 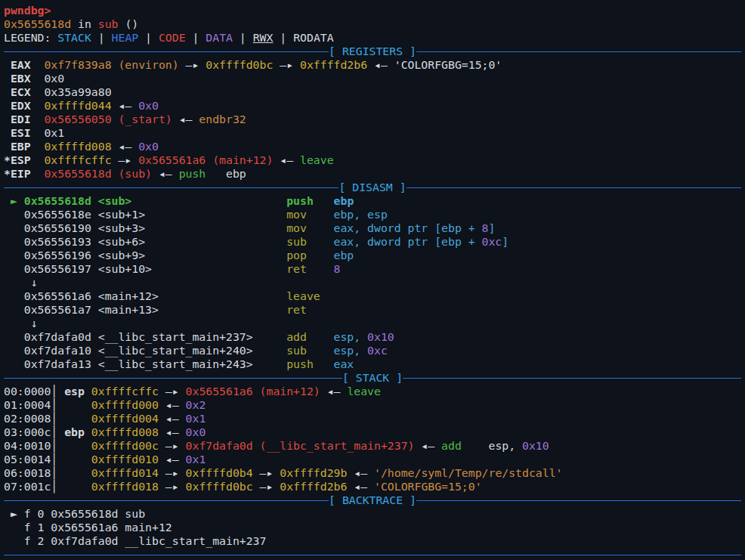 What do you see at coordinates (372, 405) in the screenshot?
I see `stack-row: 01:0004│ 0xffffd000 ◂— 0x2` at bounding box center [372, 405].